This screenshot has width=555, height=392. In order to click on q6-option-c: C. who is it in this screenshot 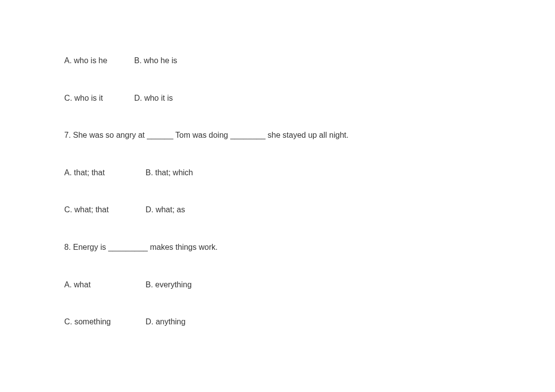, I will do `click(98, 98)`.